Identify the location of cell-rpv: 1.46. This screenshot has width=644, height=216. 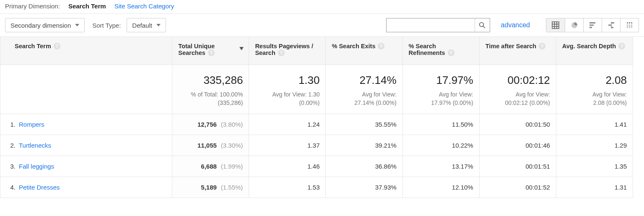
(288, 167).